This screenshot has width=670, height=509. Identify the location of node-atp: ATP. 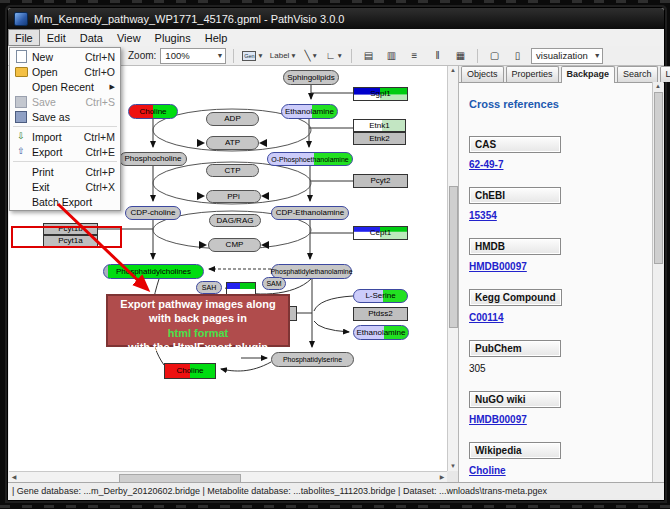
(232, 143).